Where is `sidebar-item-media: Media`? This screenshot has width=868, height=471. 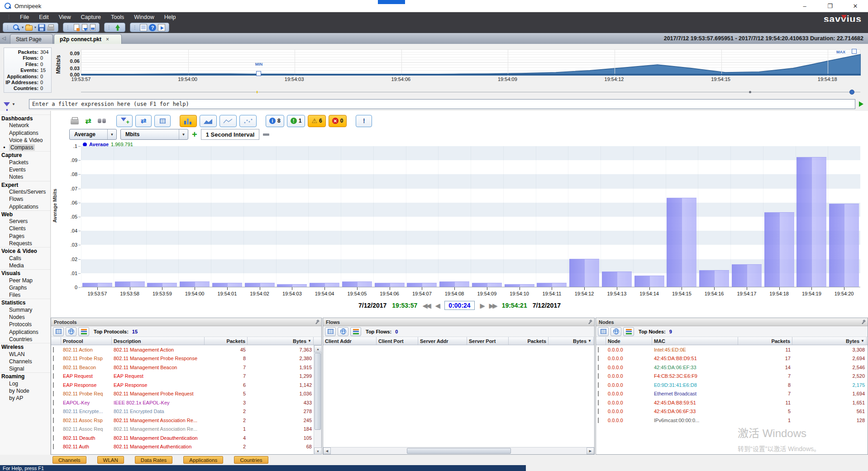
sidebar-item-media: Media is located at coordinates (25, 266).